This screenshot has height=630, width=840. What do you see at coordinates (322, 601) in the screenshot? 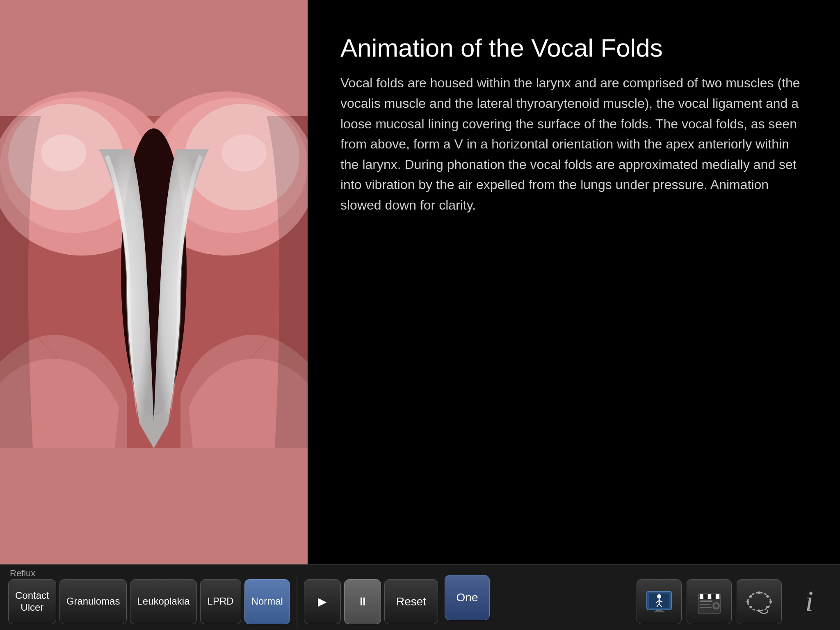
I see `play-icon: ▶` at bounding box center [322, 601].